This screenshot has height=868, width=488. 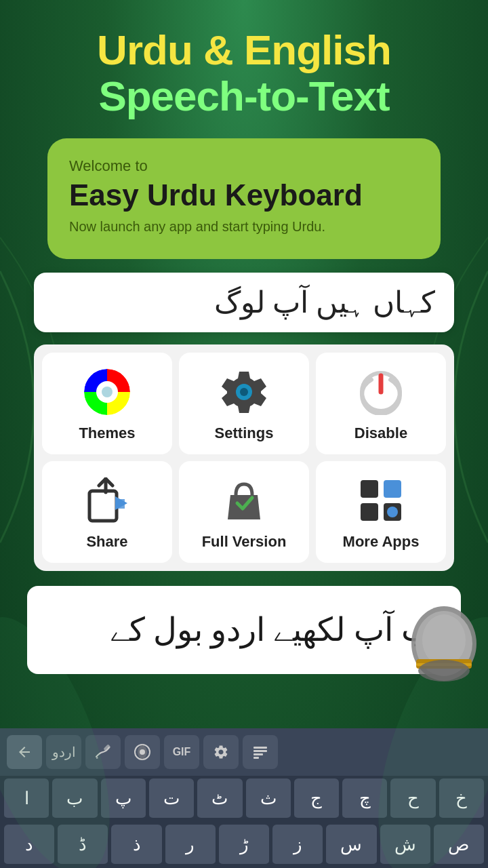 I want to click on urdu-promo-section: اب آپ لکھیے اردو بول کے, so click(x=244, y=630).